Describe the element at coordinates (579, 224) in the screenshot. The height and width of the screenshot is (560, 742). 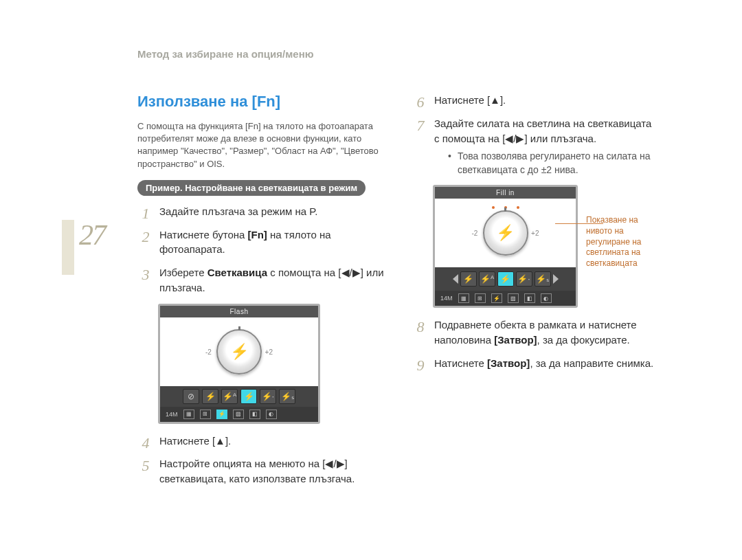
I see `annotation-leader-line` at that location.